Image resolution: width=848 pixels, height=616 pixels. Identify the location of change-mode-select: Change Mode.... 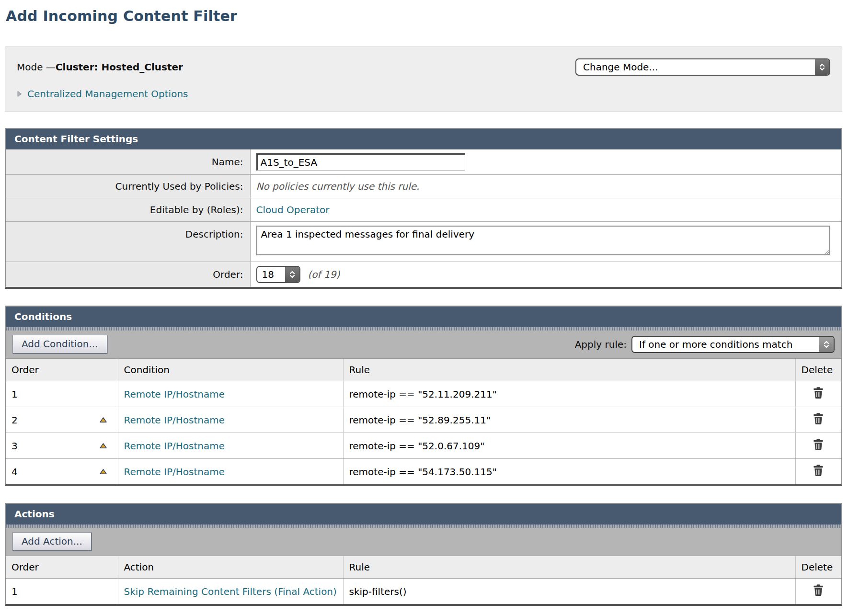
(703, 67).